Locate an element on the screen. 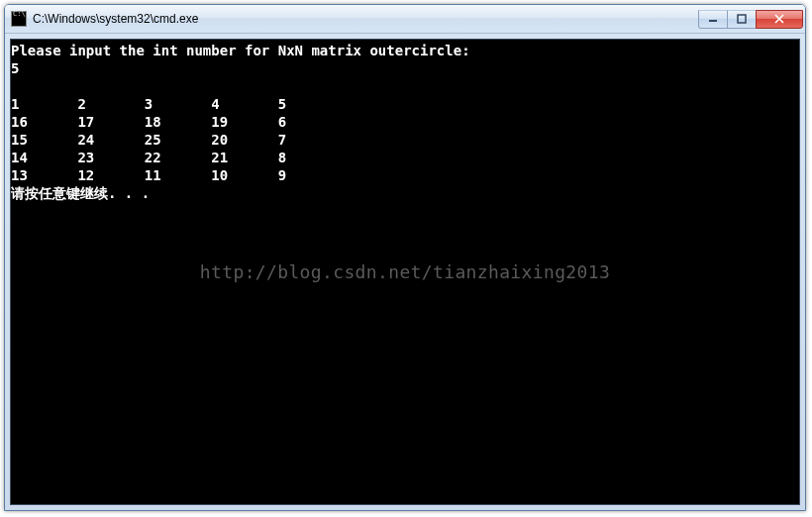  matrix-row: 16 17 18 19 6 is located at coordinates (149, 122).